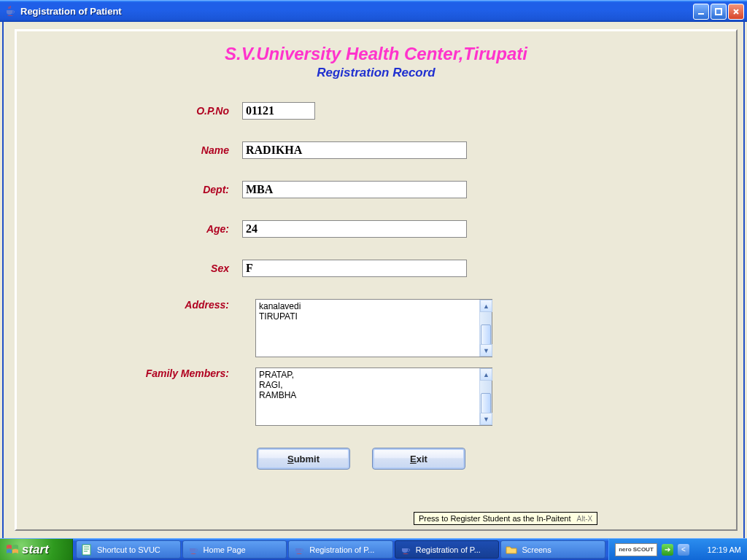 The width and height of the screenshot is (747, 560). What do you see at coordinates (376, 62) in the screenshot?
I see `heading: S.V.University Health Center,Tirupati Re…` at bounding box center [376, 62].